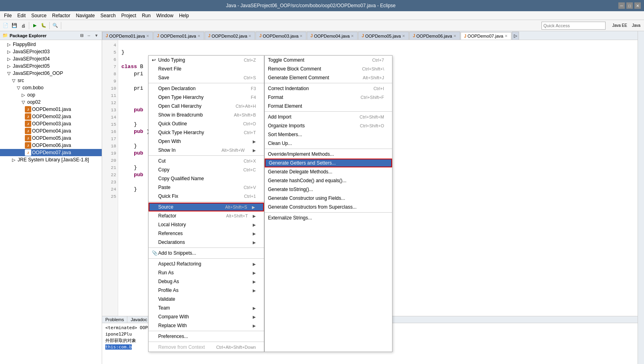 Image resolution: width=644 pixels, height=364 pixels. Describe the element at coordinates (515, 36) in the screenshot. I see `tab-overflow: ▷` at that location.